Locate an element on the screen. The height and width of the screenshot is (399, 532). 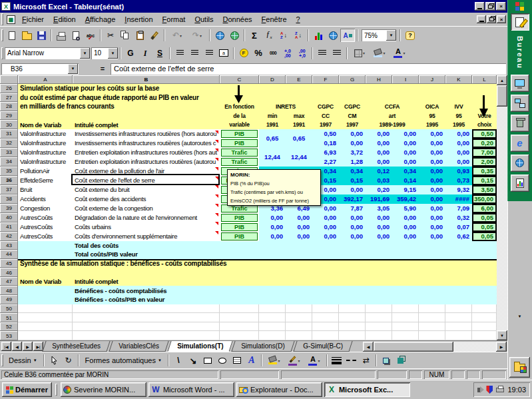
map-button is located at coordinates (333, 35).